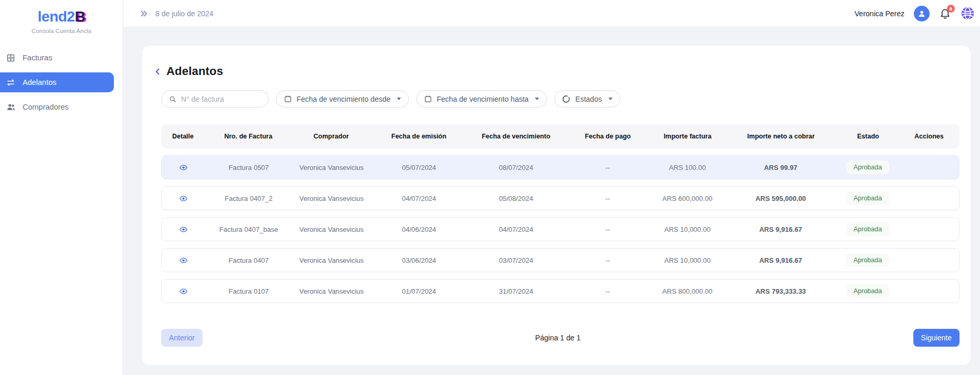  What do you see at coordinates (419, 292) in the screenshot?
I see `issue-date-cell: 01/07/2024` at bounding box center [419, 292].